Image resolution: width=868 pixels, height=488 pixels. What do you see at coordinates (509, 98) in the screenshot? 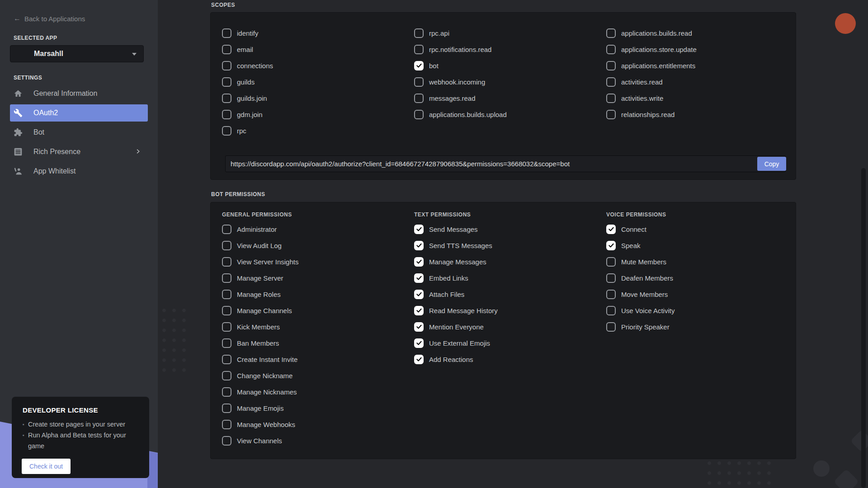
I see `checkbox-row: messages.read` at bounding box center [509, 98].